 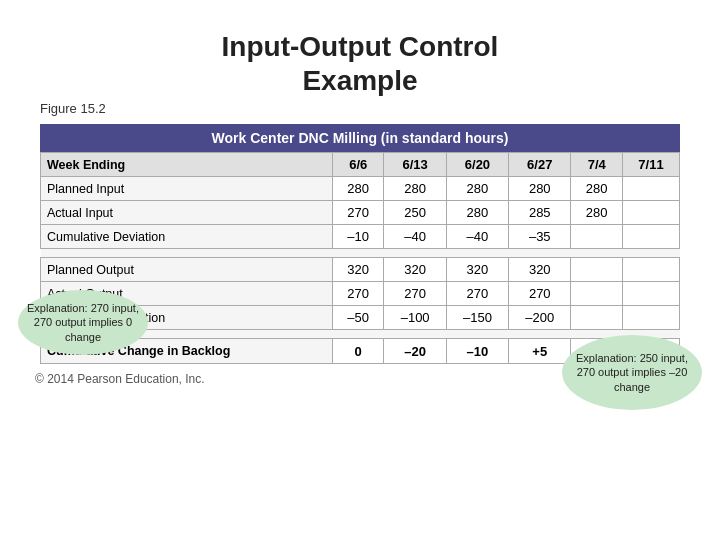 What do you see at coordinates (360, 80) in the screenshot?
I see `title-line2: Example` at bounding box center [360, 80].